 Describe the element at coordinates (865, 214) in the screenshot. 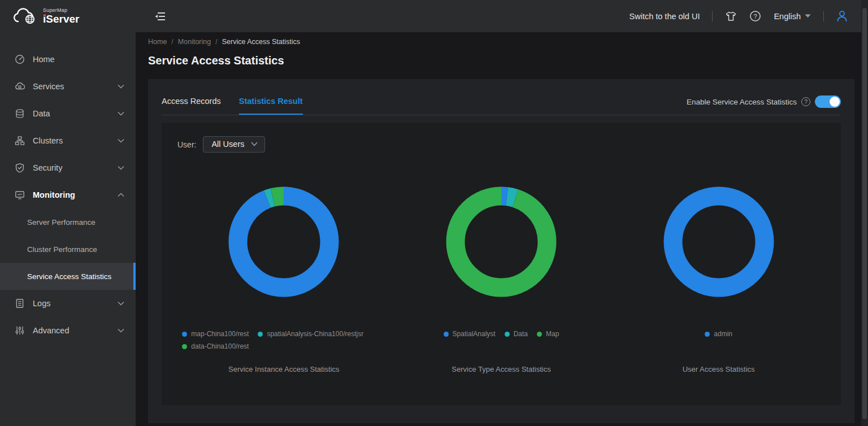

I see `scrollbar-thumb` at that location.